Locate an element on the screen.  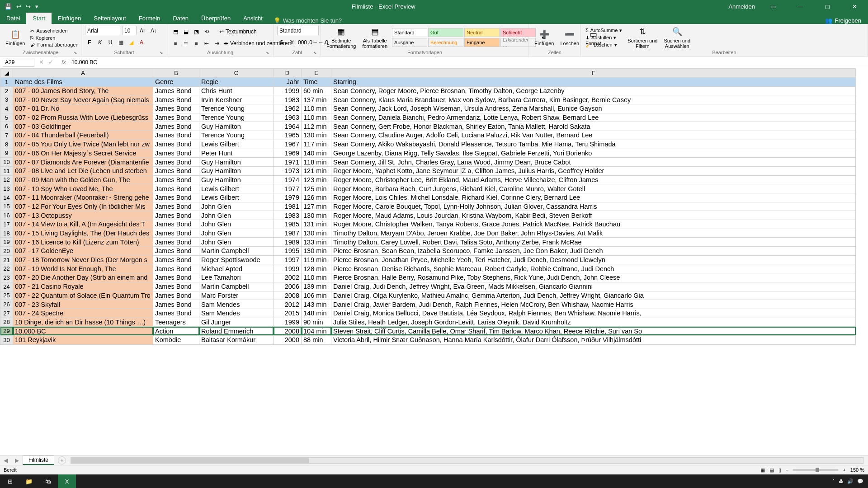
cell: Sean Connery, Claudine Auger, Adolfo Cel… is located at coordinates (594, 136).